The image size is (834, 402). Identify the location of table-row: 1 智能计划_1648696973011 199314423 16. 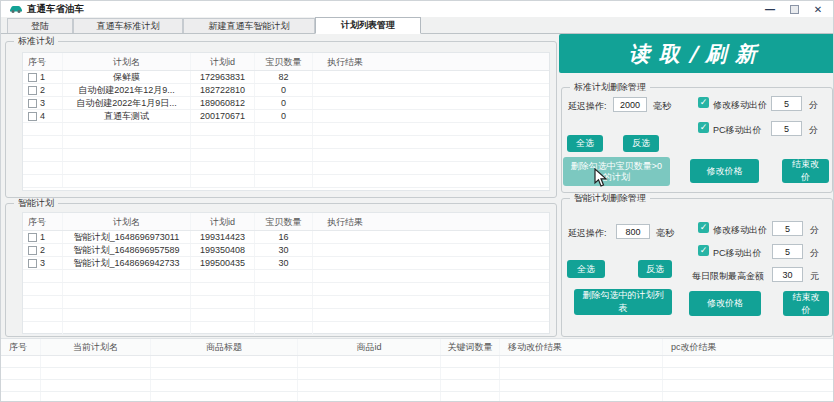
(286, 238).